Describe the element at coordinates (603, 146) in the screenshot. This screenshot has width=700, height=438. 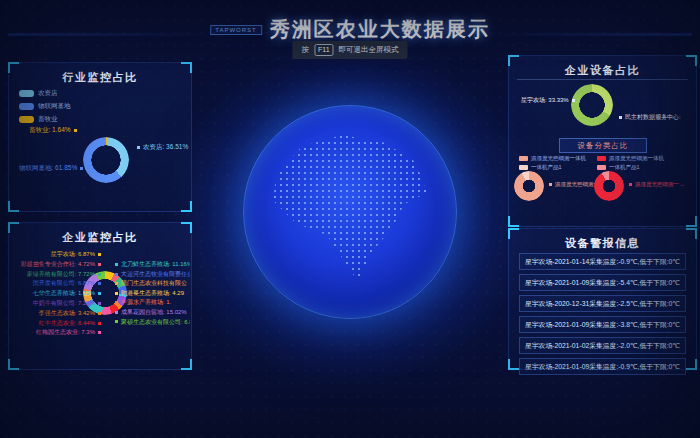
I see `device-class-title: 设备分类占比` at that location.